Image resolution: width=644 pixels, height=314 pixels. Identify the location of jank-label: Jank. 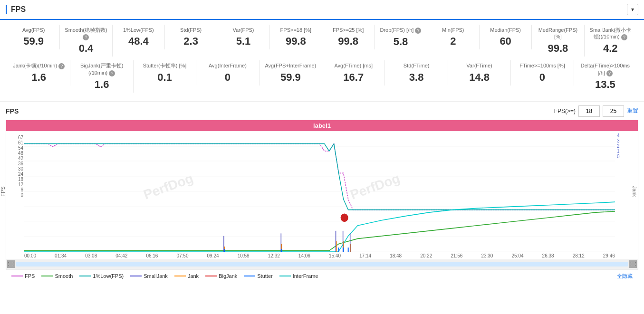
(634, 191).